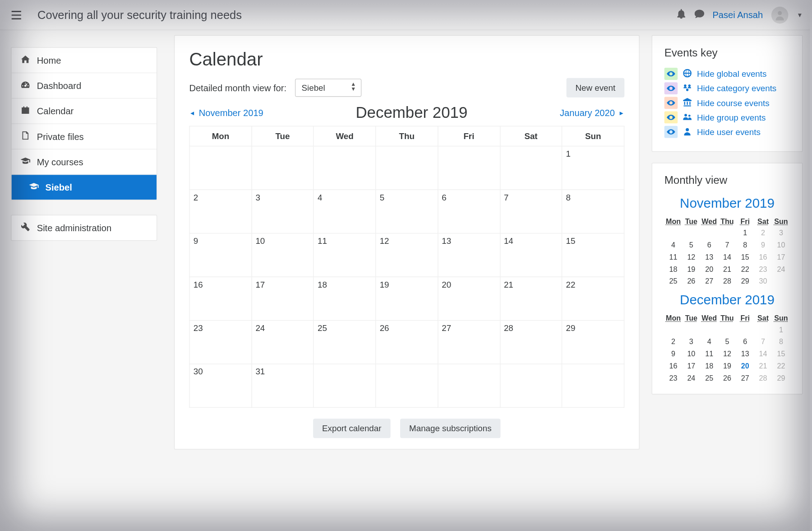  I want to click on mini-day-cell: 6, so click(745, 342).